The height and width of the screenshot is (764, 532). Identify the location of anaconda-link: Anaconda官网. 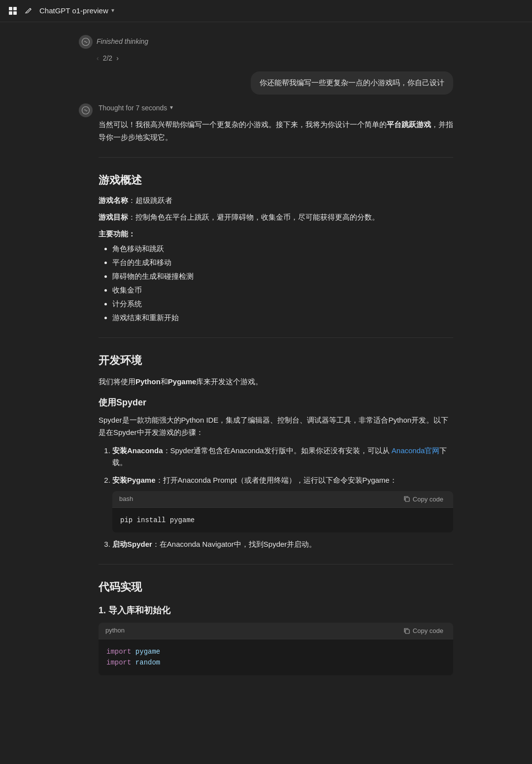
(416, 450).